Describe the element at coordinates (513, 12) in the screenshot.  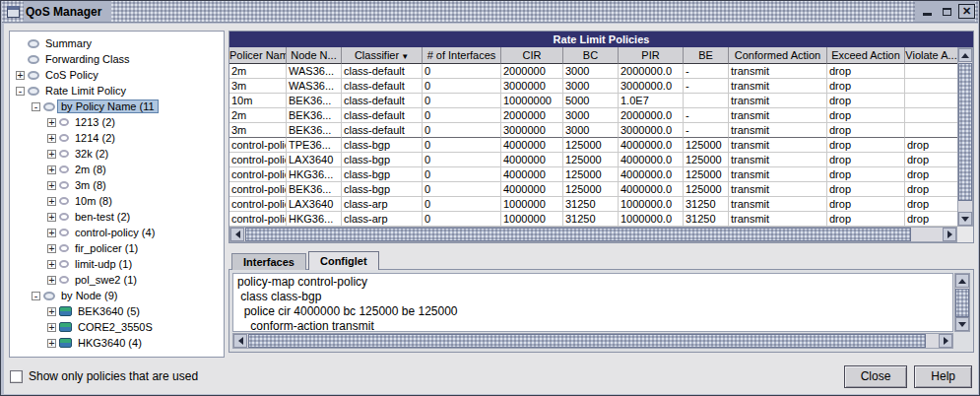
I see `titlebar-drag-area` at that location.